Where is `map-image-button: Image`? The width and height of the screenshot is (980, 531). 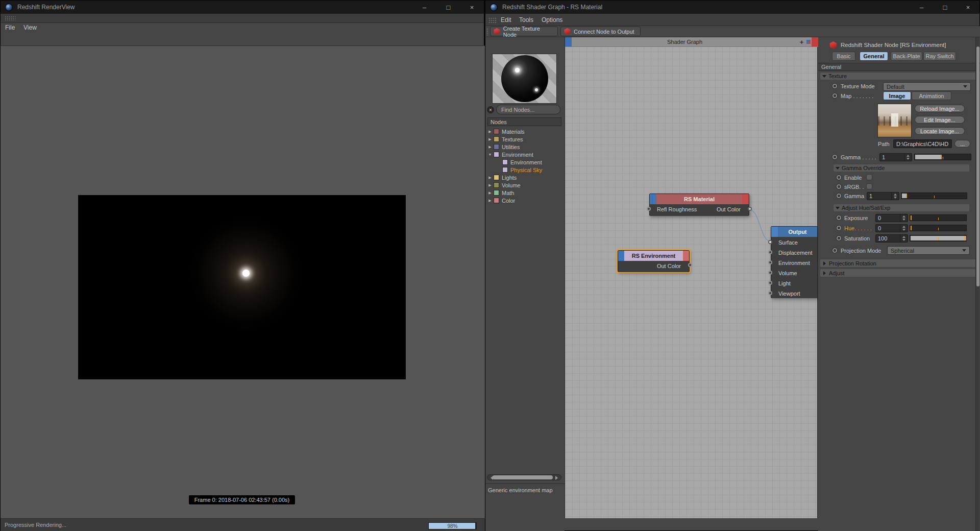
map-image-button: Image is located at coordinates (897, 96).